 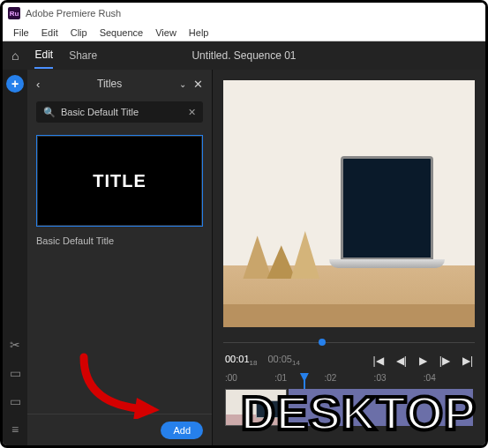 What do you see at coordinates (120, 241) in the screenshot?
I see `thumb-label: Basic Default Title` at bounding box center [120, 241].